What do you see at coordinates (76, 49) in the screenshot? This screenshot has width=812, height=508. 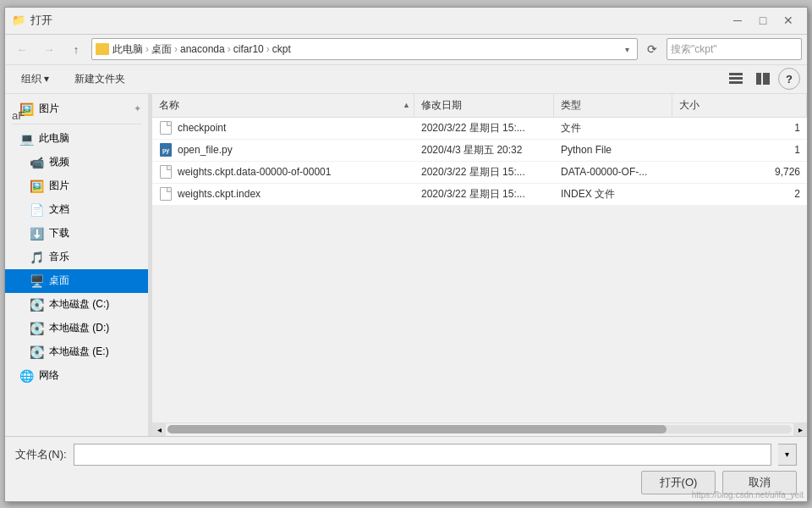 I see `up-button: ↑` at bounding box center [76, 49].